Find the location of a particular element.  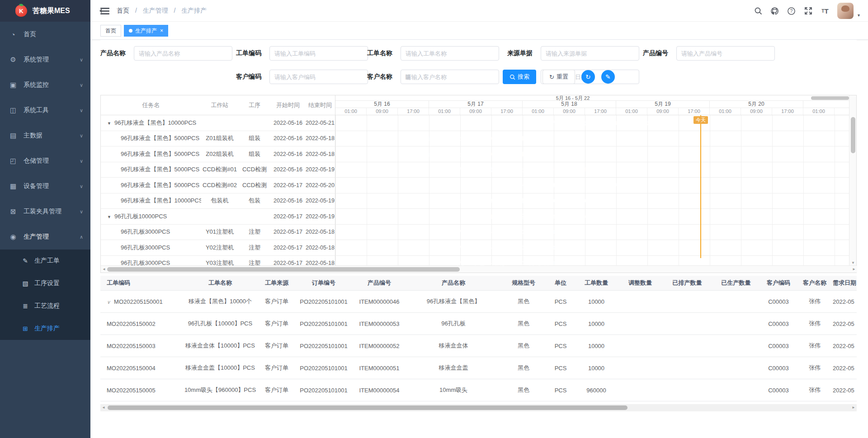

filter-label: 工单编码 is located at coordinates (250, 53).